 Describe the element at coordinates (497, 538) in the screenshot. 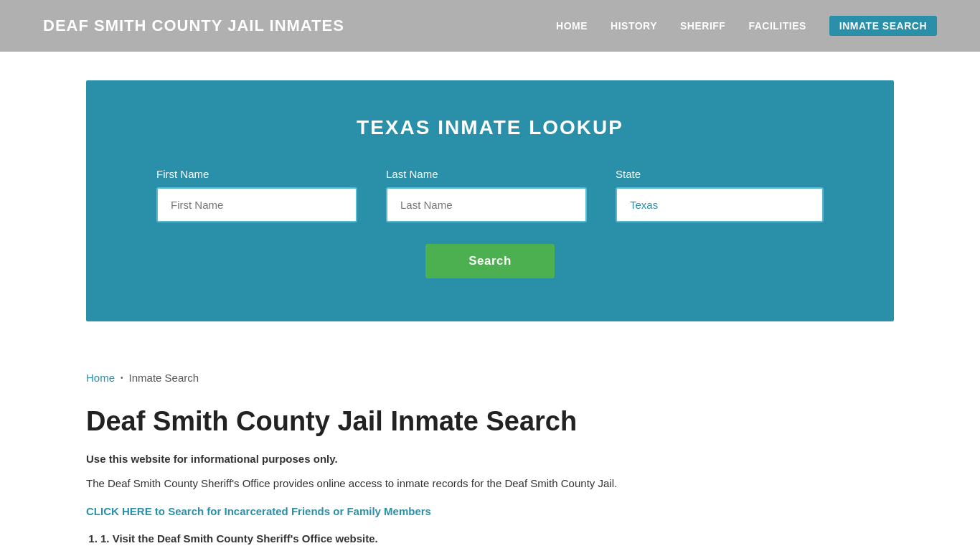

I see `step-1: 1. Visit the Deaf Smith County Sheriff's…` at that location.